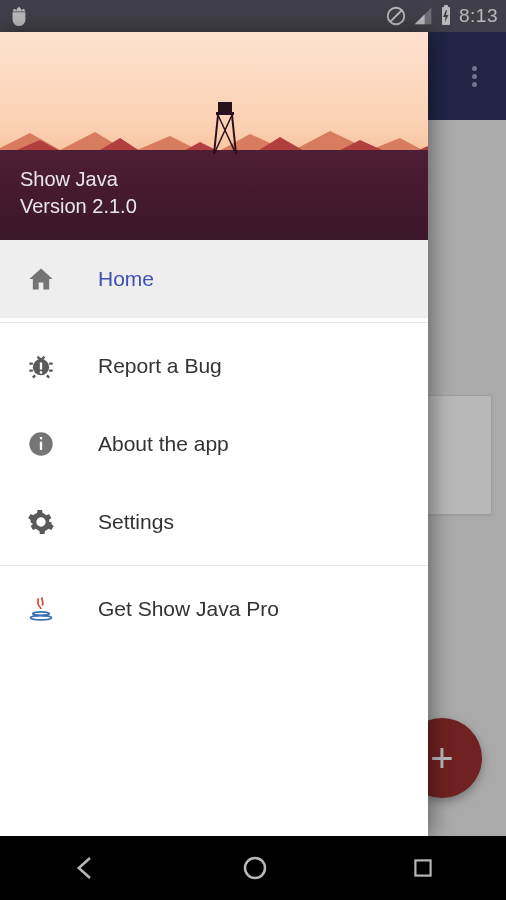 This screenshot has width=506, height=900. Describe the element at coordinates (164, 444) in the screenshot. I see `drawer-item-label: About the app` at that location.